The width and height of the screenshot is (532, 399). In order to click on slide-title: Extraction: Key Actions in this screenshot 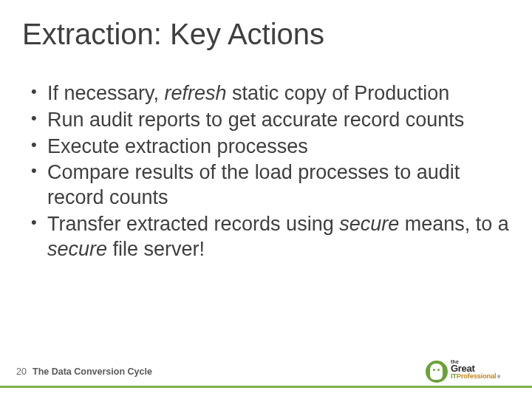, I will do `click(173, 34)`.